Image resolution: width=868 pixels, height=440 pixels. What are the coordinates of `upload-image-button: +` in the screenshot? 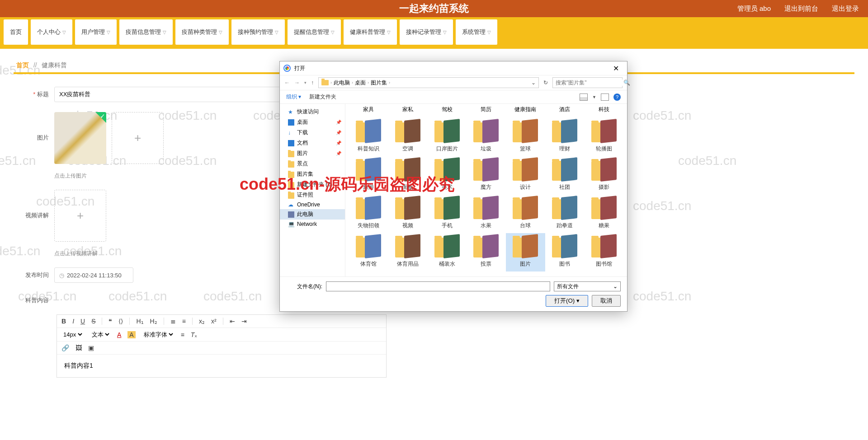 It's located at (137, 138).